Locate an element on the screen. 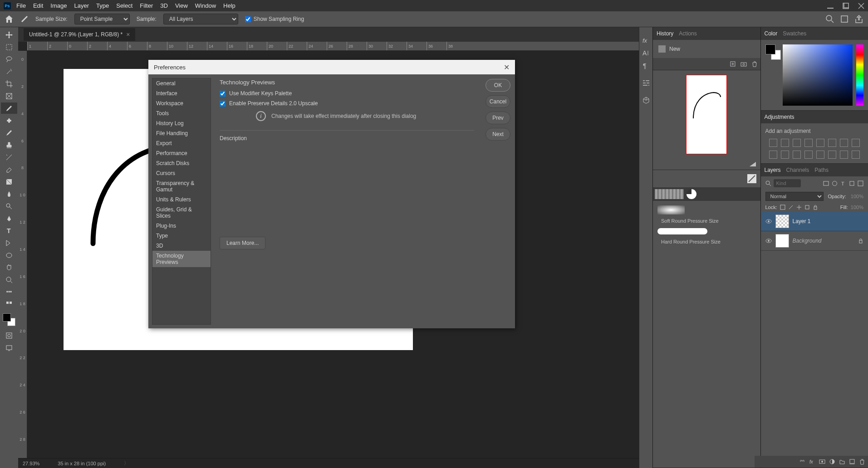 This screenshot has height=468, width=868. sample-size-select: Point Sample is located at coordinates (102, 19).